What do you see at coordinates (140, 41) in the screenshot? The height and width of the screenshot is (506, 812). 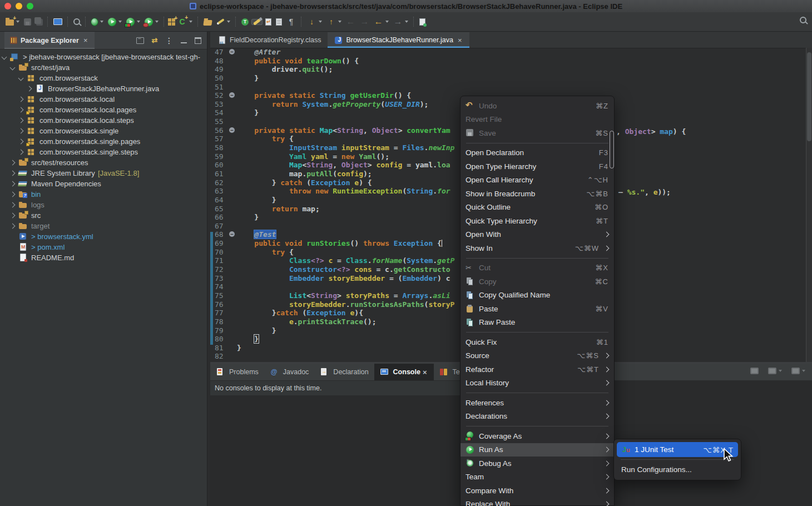 I see `collapse-all-icon` at bounding box center [140, 41].